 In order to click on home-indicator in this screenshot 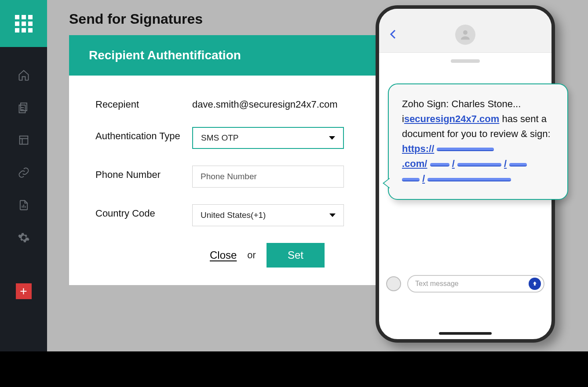, I will do `click(465, 333)`.